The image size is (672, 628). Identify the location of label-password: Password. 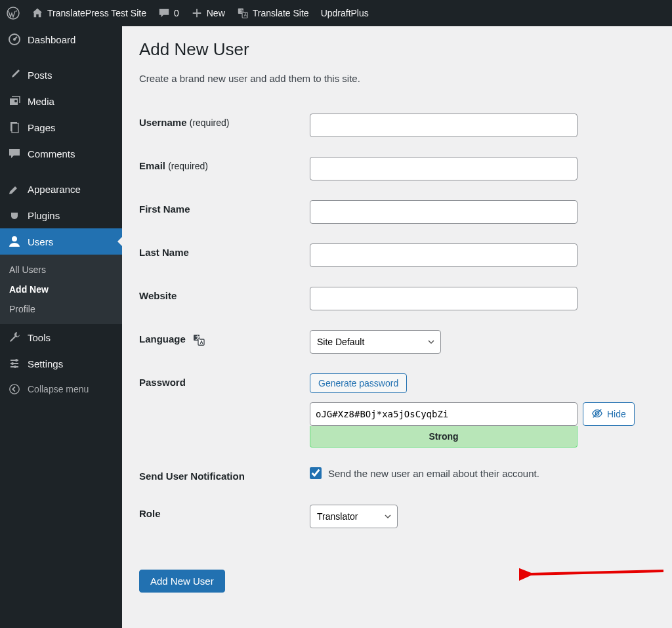
(221, 411).